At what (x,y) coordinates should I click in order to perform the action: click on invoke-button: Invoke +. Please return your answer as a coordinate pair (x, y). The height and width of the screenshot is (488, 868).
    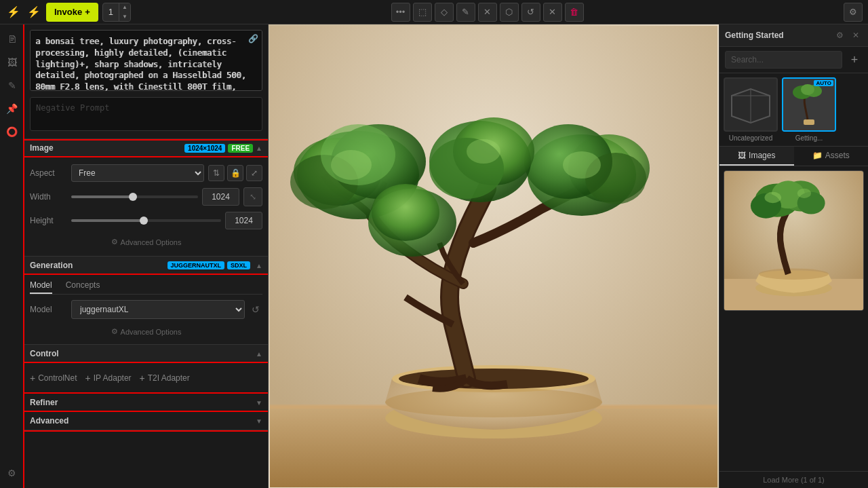
    Looking at the image, I should click on (72, 12).